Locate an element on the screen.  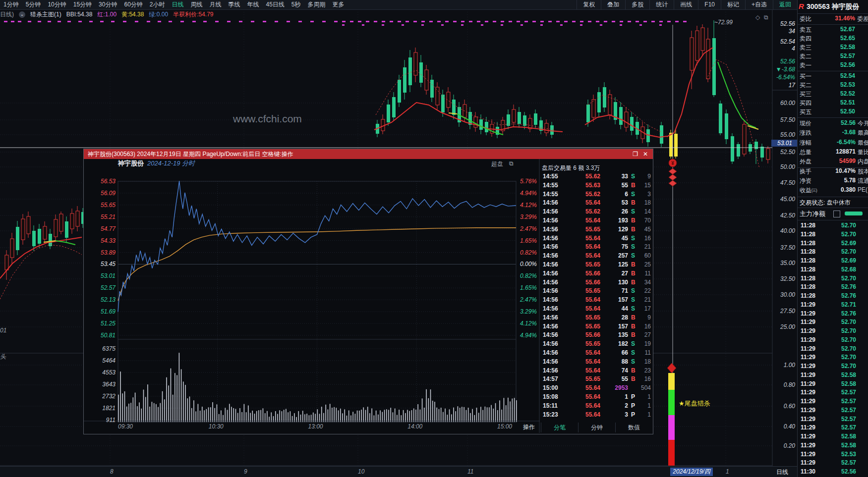
period-button-季线: 季线 is located at coordinates (234, 5).